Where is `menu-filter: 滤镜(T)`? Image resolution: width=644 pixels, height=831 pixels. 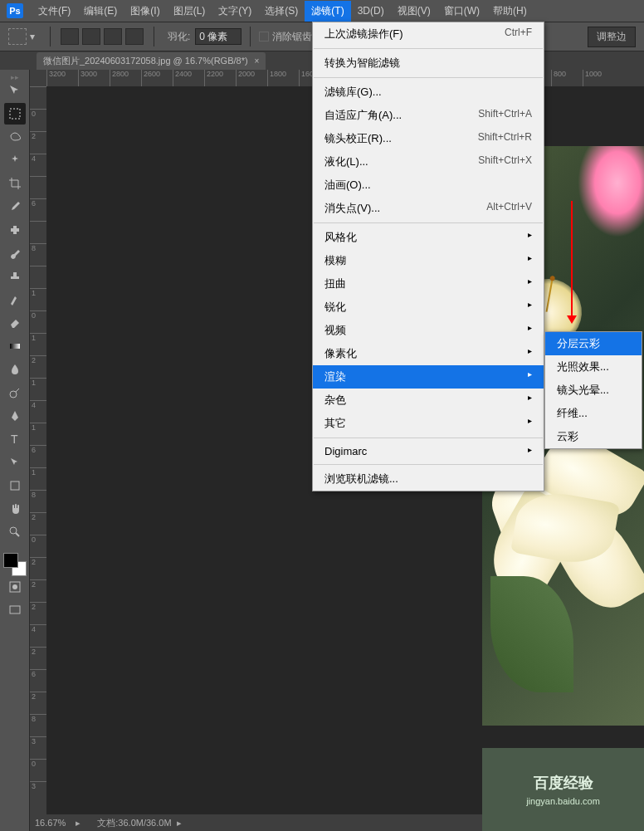 menu-filter: 滤镜(T) is located at coordinates (327, 12).